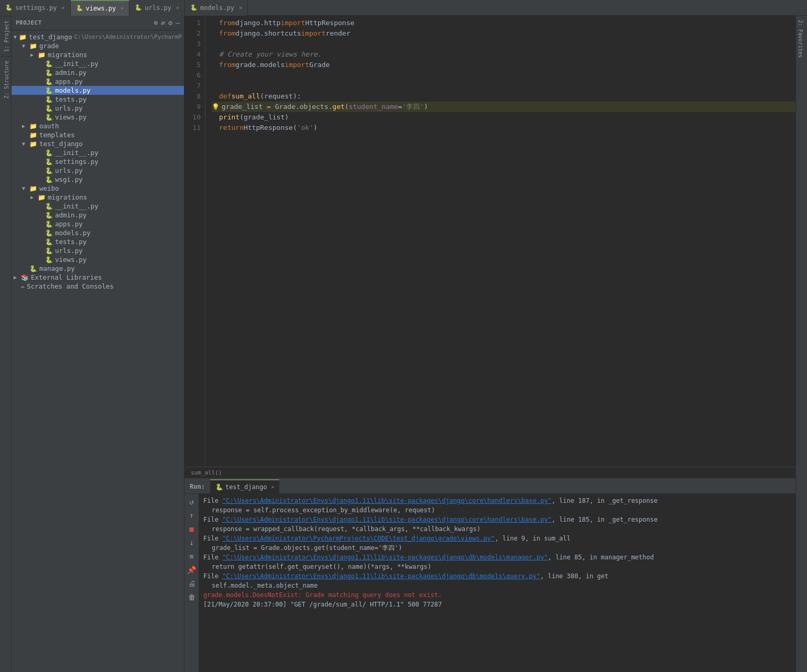 Image resolution: width=807 pixels, height=672 pixels. What do you see at coordinates (34, 197) in the screenshot?
I see `arrow-icon: ▶` at bounding box center [34, 197].